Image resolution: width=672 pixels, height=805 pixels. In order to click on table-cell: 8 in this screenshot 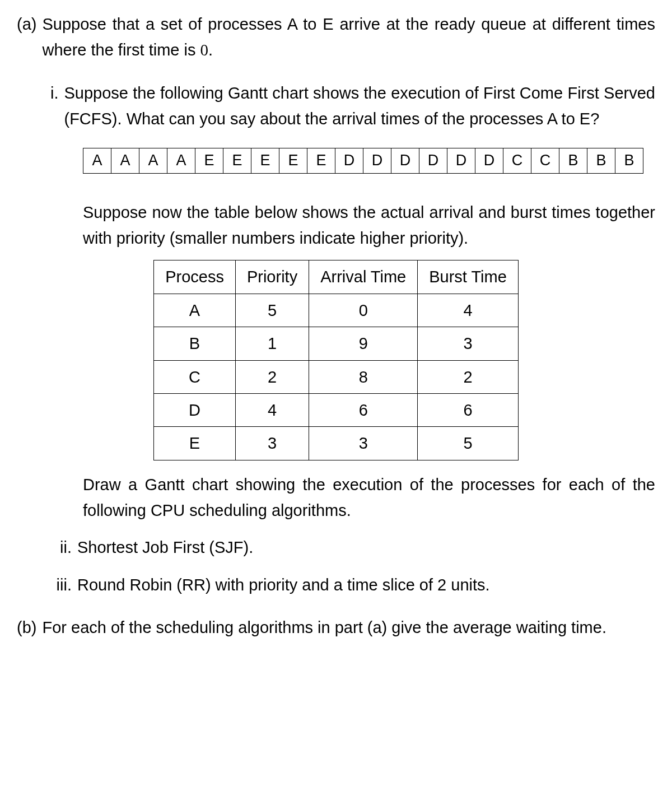, I will do `click(363, 376)`.